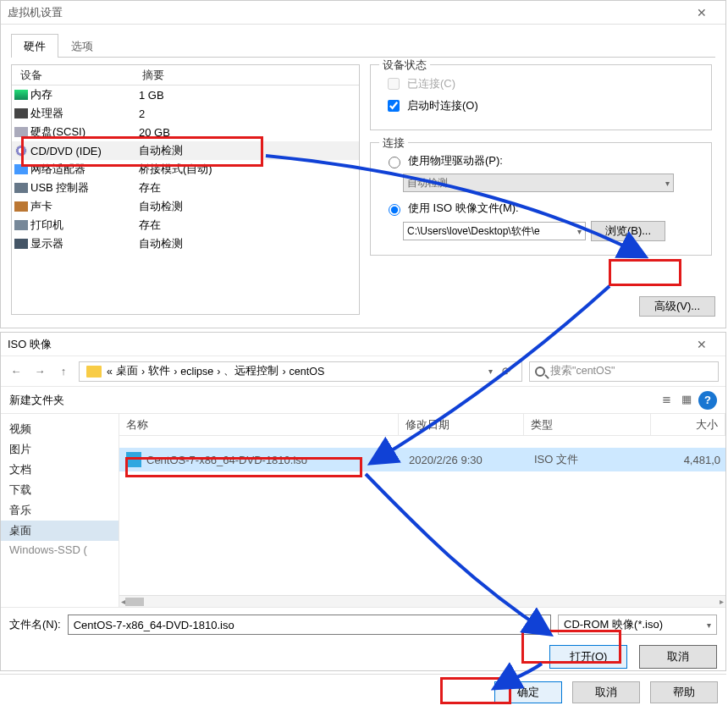 This screenshot has width=728, height=711. Describe the element at coordinates (85, 113) in the screenshot. I see `device-name: 处理器` at that location.